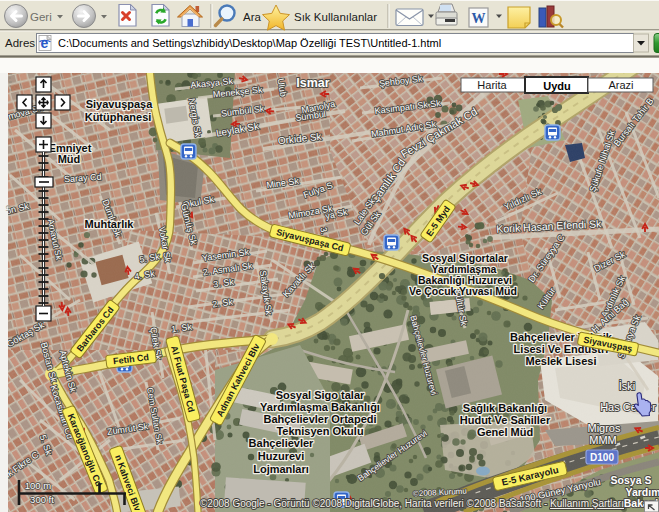  What do you see at coordinates (479, 18) in the screenshot?
I see `svg-text: W` at bounding box center [479, 18].